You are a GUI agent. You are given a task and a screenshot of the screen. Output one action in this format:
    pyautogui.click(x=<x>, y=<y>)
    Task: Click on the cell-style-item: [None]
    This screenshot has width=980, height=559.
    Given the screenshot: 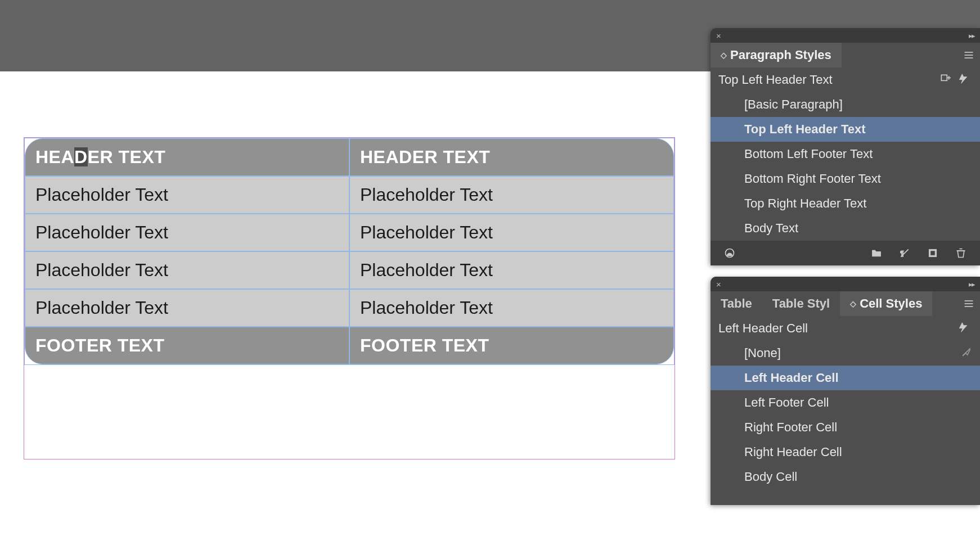 What is the action you would take?
    pyautogui.click(x=845, y=353)
    